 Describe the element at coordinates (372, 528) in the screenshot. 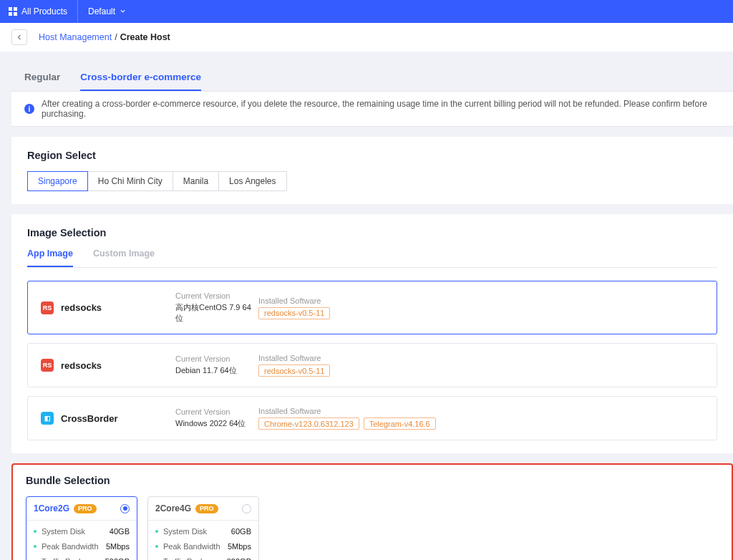

I see `bundle-grid: 1Core2GPROSystem Disk40GBPeak Bandwidth5…` at that location.